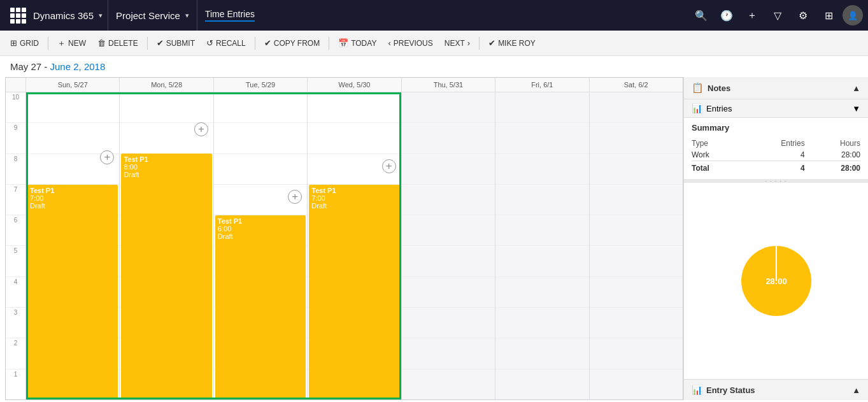 This screenshot has height=402, width=868. What do you see at coordinates (833, 143) in the screenshot?
I see `col-hours-header: Hours` at bounding box center [833, 143].